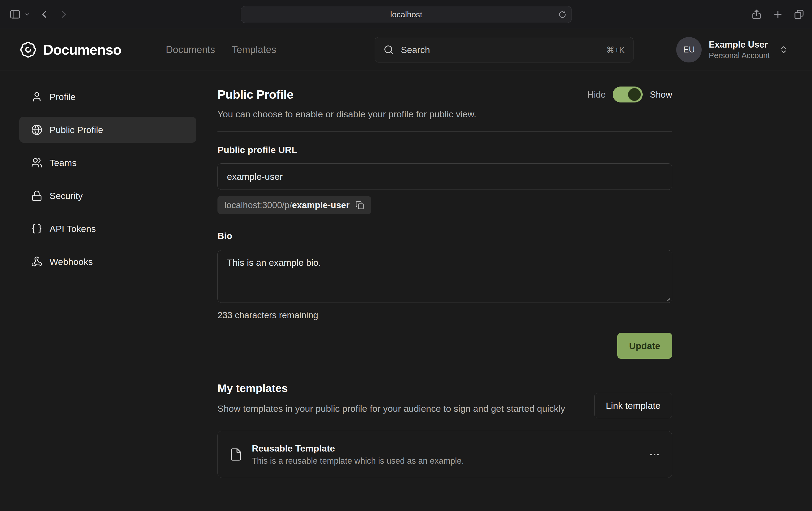 This screenshot has width=812, height=511. Describe the element at coordinates (739, 50) in the screenshot. I see `user-text: Example User Personal Account` at that location.